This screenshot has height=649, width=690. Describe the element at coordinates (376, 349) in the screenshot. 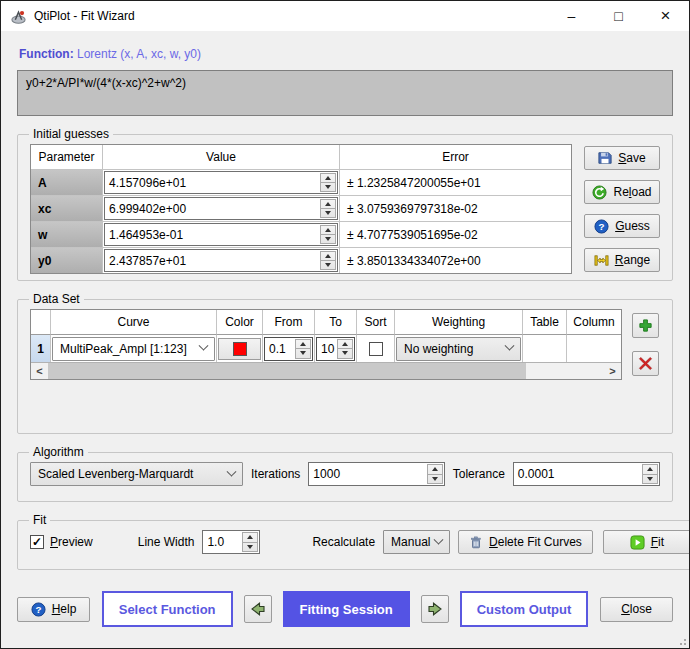

I see `sort-checkbox` at that location.